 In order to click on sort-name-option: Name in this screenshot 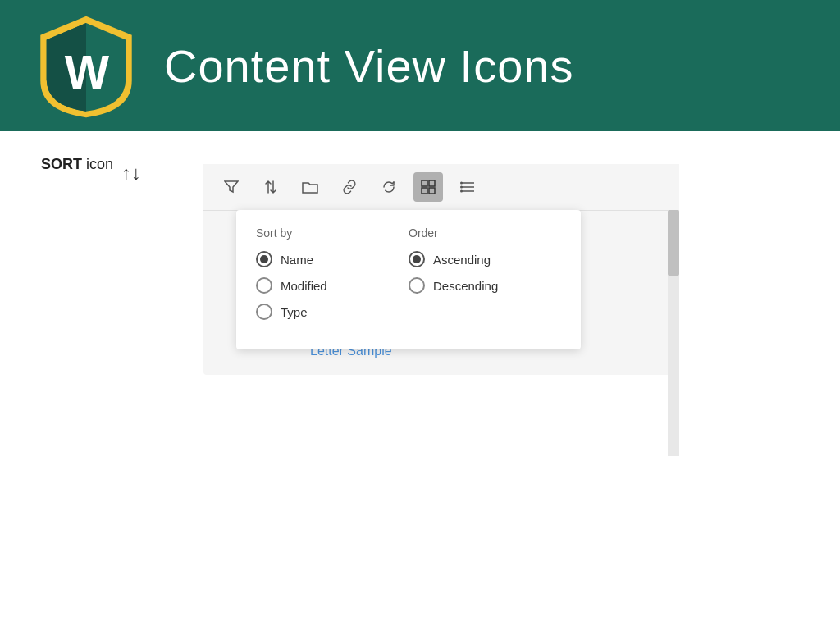, I will do `click(332, 259)`.